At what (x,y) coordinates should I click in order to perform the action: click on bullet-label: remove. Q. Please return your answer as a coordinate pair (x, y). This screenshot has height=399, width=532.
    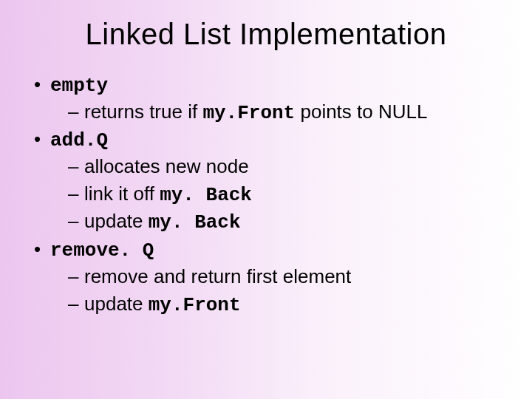
    Looking at the image, I should click on (102, 251).